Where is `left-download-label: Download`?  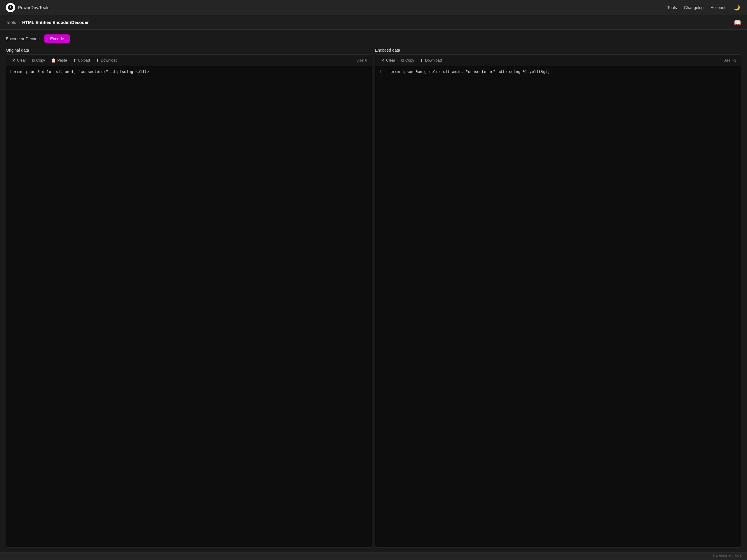 left-download-label: Download is located at coordinates (109, 60).